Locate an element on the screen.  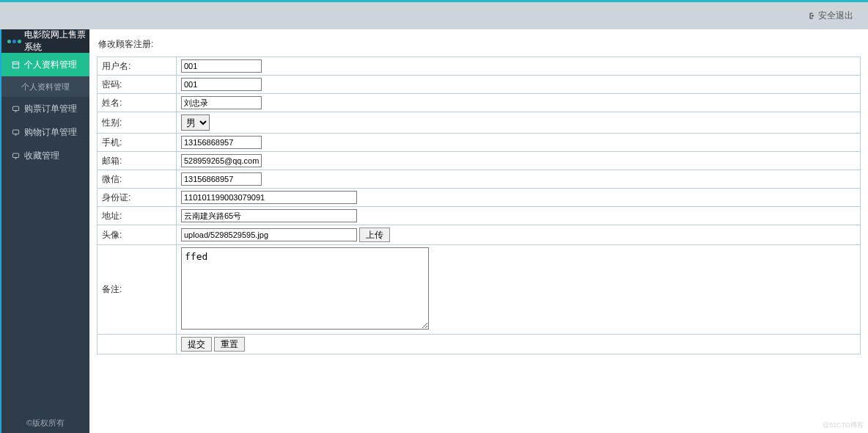
sidebar-item-label: 购物订单管理 is located at coordinates (51, 132).